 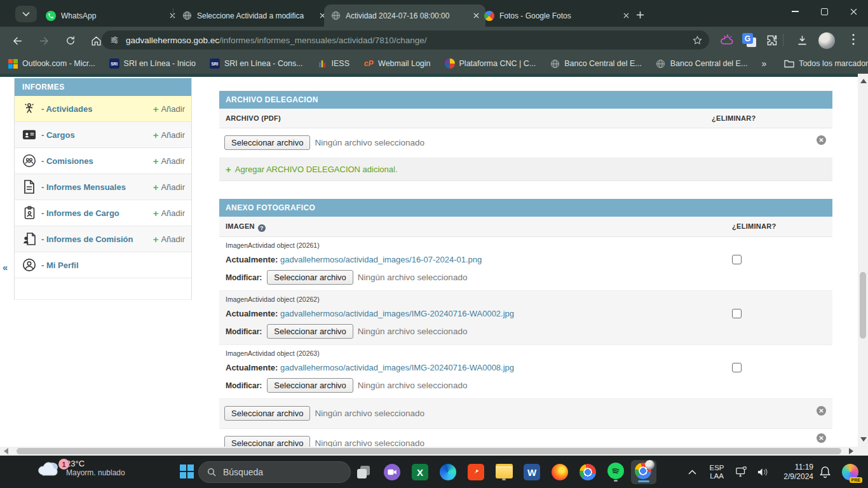 What do you see at coordinates (103, 135) in the screenshot?
I see `sidebar-item-cargos: - Cargos +Añadir` at bounding box center [103, 135].